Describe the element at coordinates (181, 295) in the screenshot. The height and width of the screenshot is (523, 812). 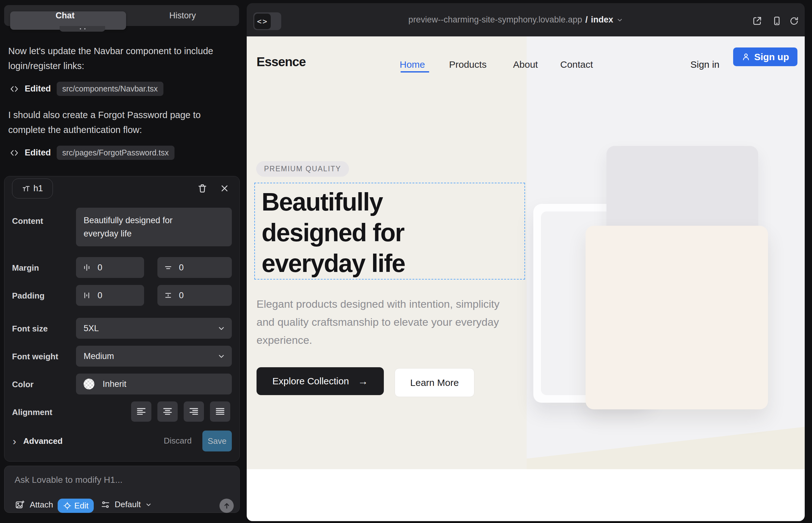
I see `padding-vertical-value: 0` at that location.